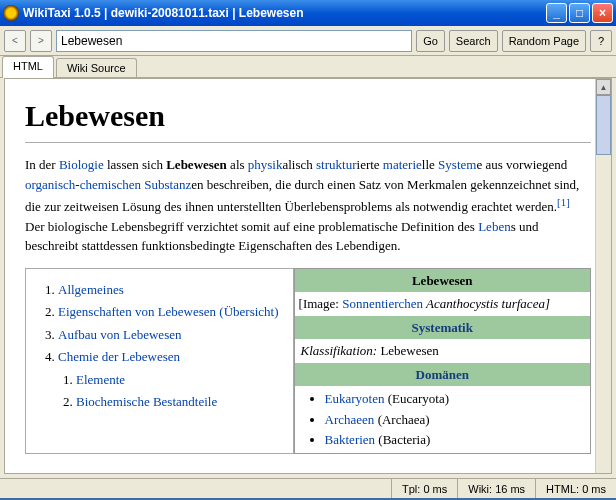 Image resolution: width=616 pixels, height=500 pixels. Describe the element at coordinates (308, 67) in the screenshot. I see `tabbar: HTML Wiki Source` at that location.